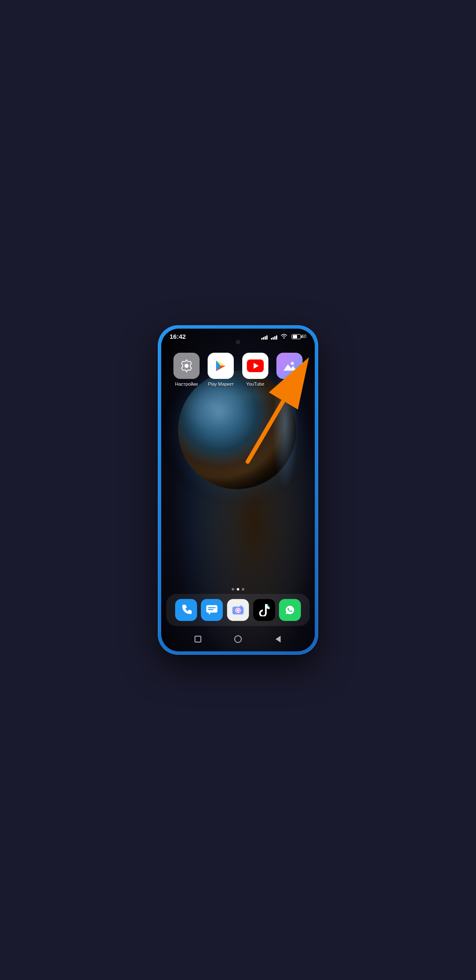 This screenshot has width=476, height=980. I want to click on nav-back-button, so click(278, 639).